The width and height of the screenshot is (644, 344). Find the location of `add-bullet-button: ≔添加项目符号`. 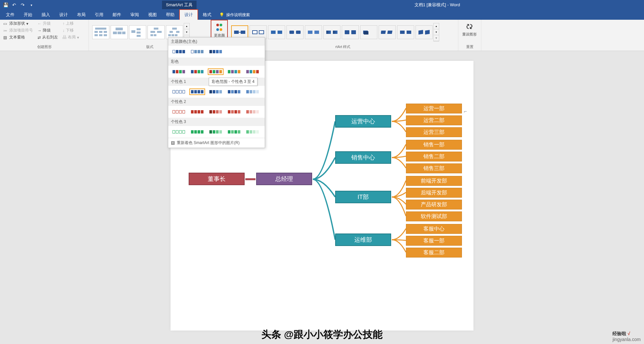

add-bullet-button: ≔添加项目符号 is located at coordinates (18, 30).